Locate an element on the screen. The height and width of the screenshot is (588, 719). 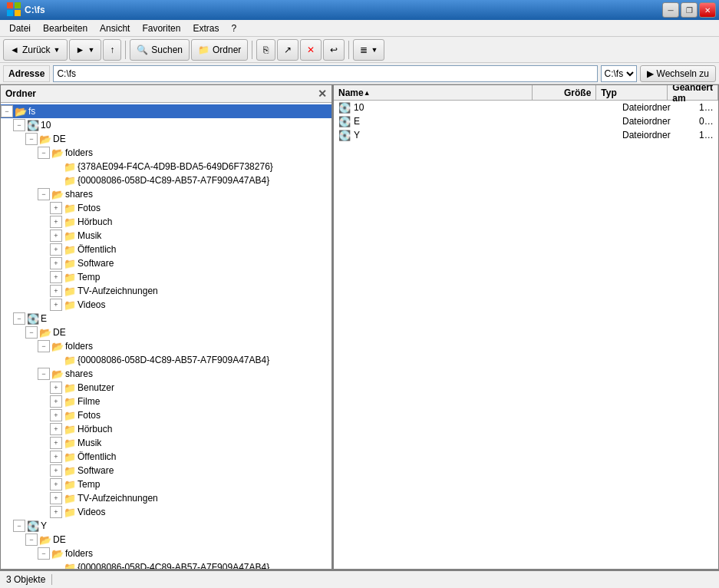
folder-closed-icon: 📁 is located at coordinates (70, 458).